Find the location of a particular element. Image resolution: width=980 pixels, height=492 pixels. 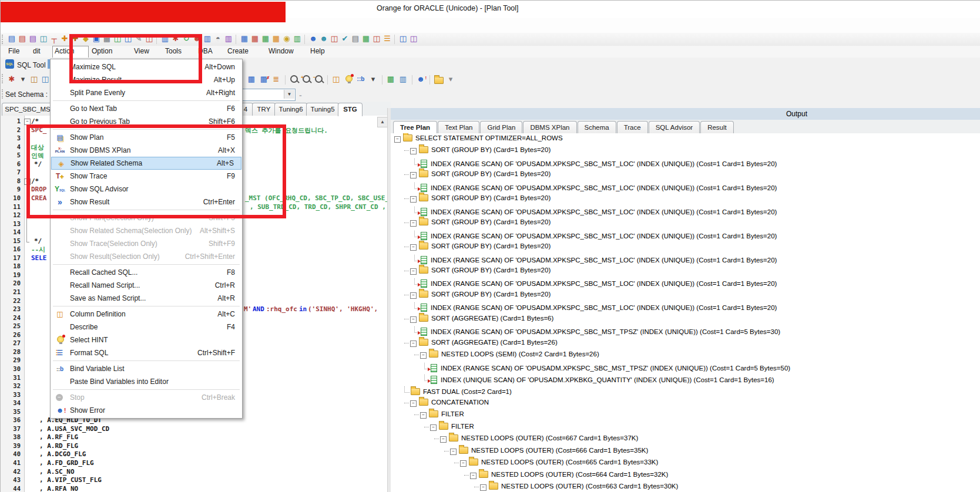

menu-item-go-to-next-tab: Go to Next TabF6 is located at coordinates (146, 109).